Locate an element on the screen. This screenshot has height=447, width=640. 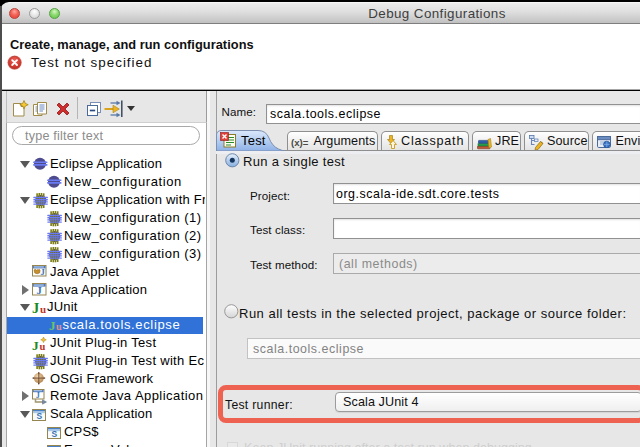
svg-text: (x)= is located at coordinates (300, 142).